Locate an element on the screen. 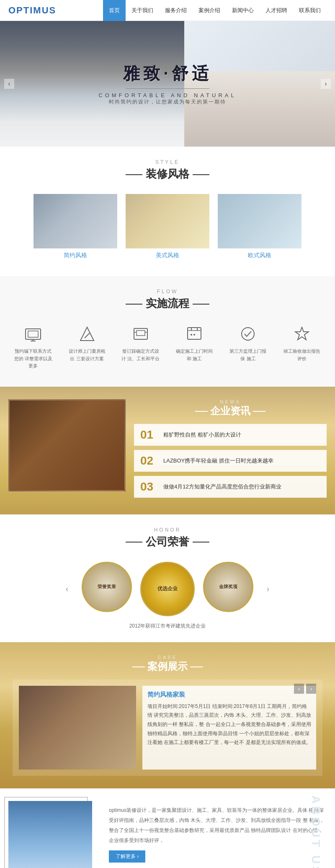  about-more-btn: 了解更多 › is located at coordinates (127, 856).